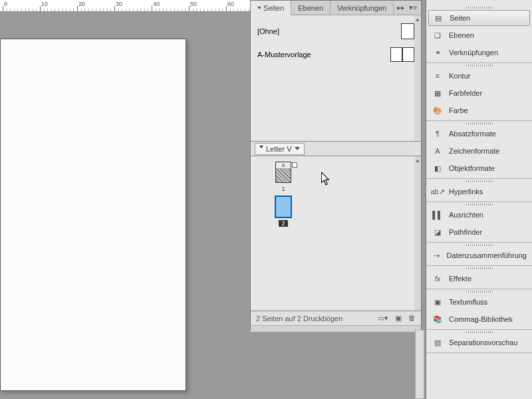 The width and height of the screenshot is (532, 399). What do you see at coordinates (479, 35) in the screenshot?
I see `sidebar-layers: ❏Ebenen` at bounding box center [479, 35].